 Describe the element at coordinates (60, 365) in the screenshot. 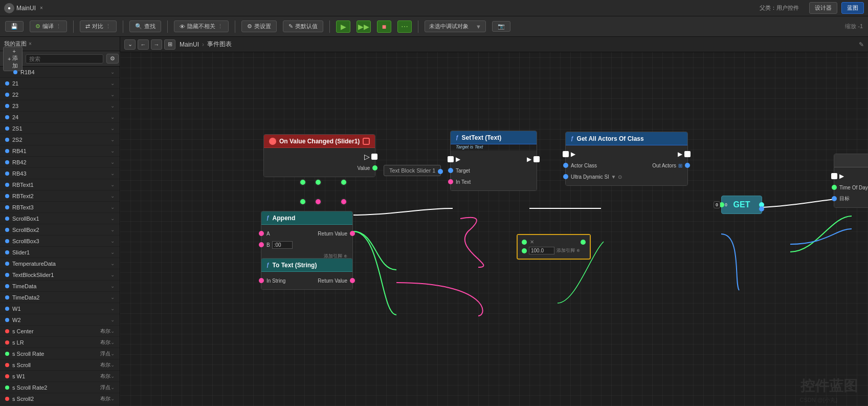

I see `sidebar-item-s-Scroll: s Scroll布尔⌄` at that location.